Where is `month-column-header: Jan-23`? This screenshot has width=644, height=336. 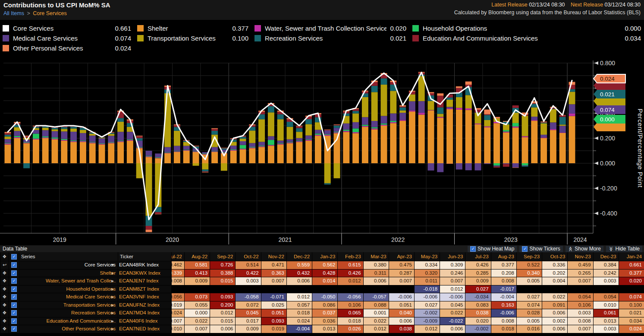 month-column-header: Jan-23 is located at coordinates (324, 257).